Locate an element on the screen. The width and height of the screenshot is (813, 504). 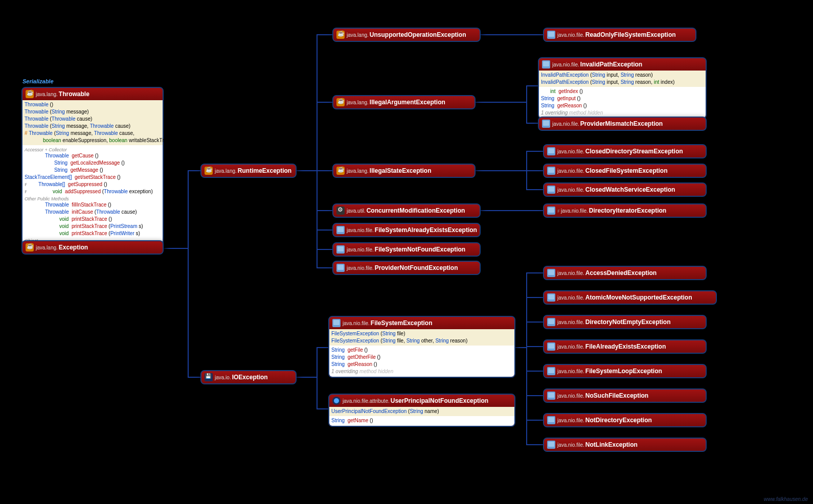
class-name: Throwable is located at coordinates (74, 94).